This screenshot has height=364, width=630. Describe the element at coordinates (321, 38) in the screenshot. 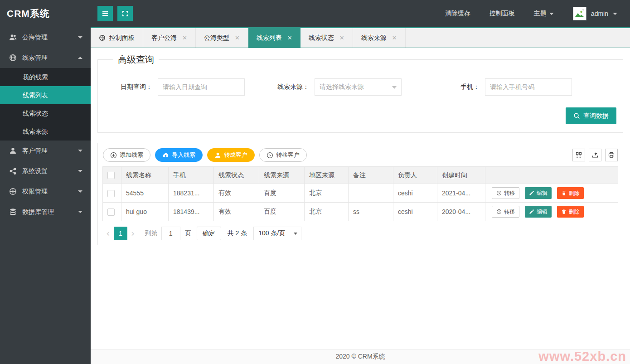

I see `tab-label: 线索状态` at that location.